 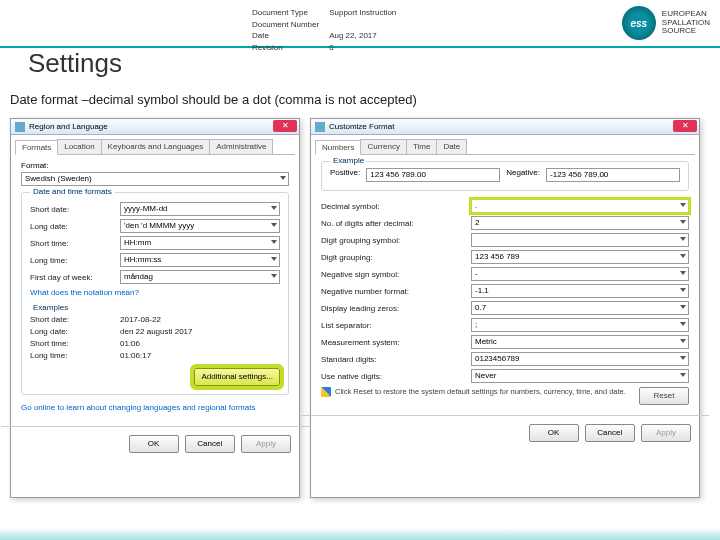 What do you see at coordinates (396, 224) in the screenshot?
I see `digits-label: No. of digits after decimal:` at bounding box center [396, 224].